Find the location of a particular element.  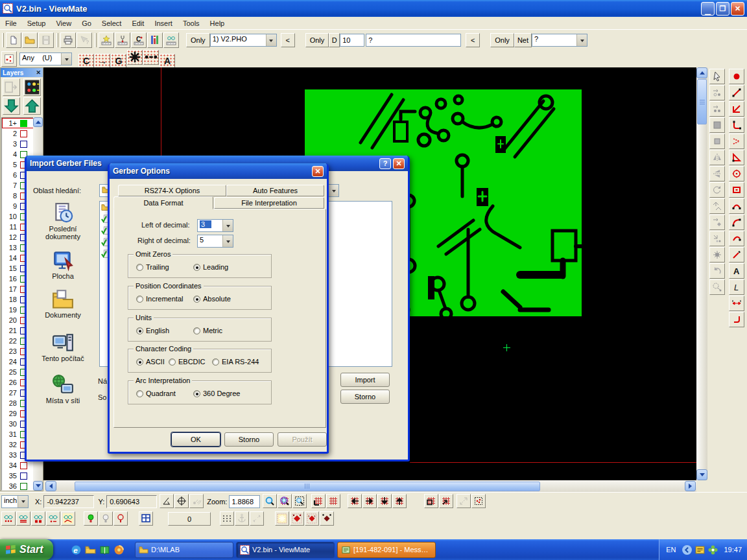

menu-tools: Tools is located at coordinates (191, 23).